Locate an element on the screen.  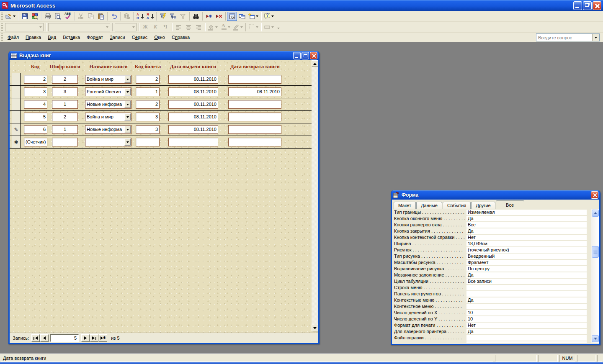
database-window-button is located at coordinates (242, 16).